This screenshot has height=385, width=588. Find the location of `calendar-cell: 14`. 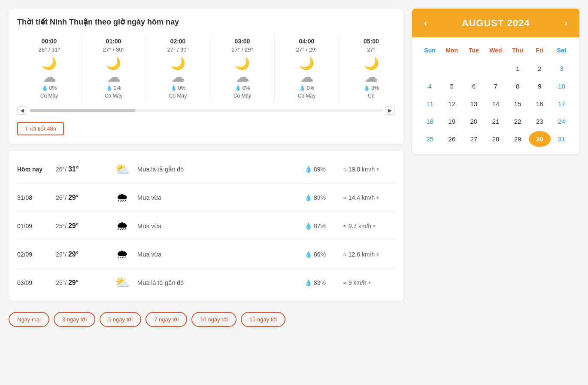

calendar-cell: 14 is located at coordinates (495, 104).